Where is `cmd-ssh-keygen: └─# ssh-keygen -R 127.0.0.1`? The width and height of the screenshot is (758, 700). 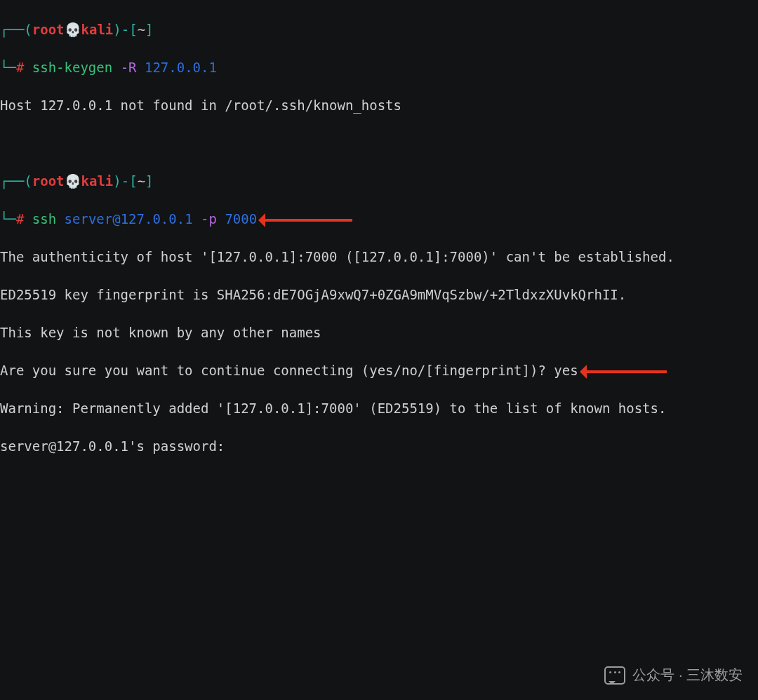
cmd-ssh-keygen: └─# ssh-keygen -R 127.0.0.1 is located at coordinates (379, 67).